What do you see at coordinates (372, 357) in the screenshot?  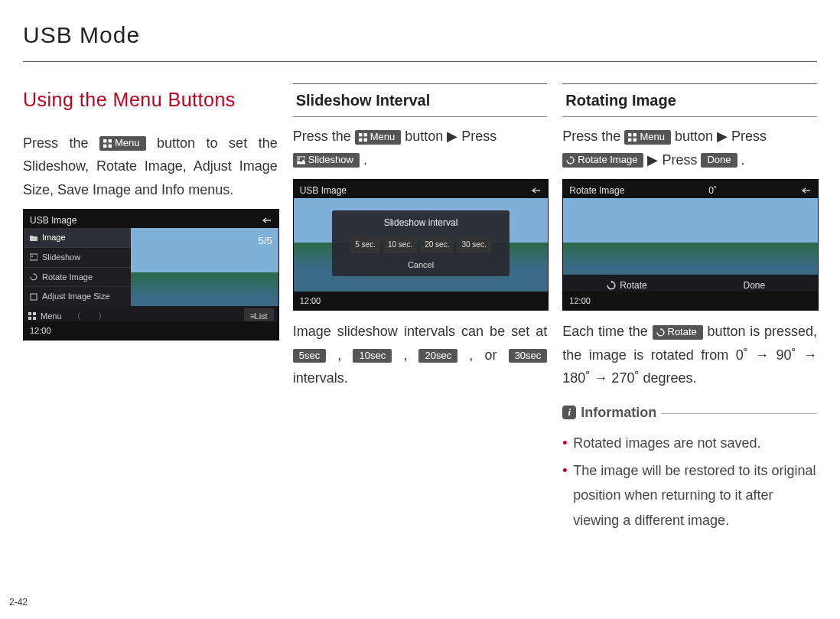 I see `label-10sec: 10sec` at bounding box center [372, 357].